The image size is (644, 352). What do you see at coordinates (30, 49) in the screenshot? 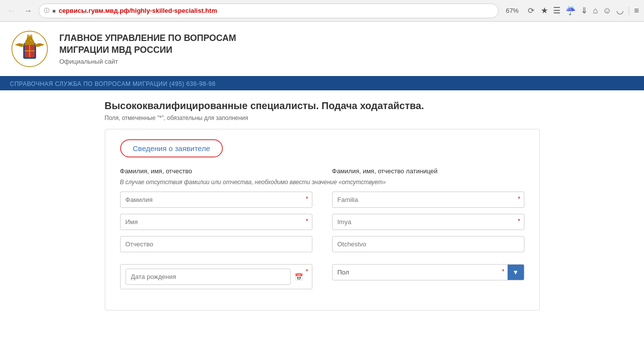
I see `logo` at bounding box center [30, 49].